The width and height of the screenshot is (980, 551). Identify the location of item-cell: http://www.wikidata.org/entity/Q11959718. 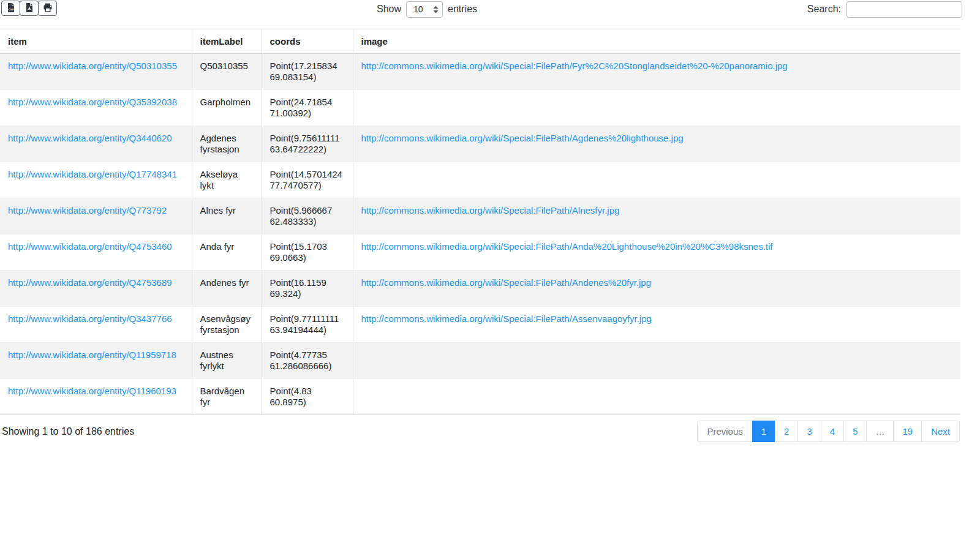
(96, 361).